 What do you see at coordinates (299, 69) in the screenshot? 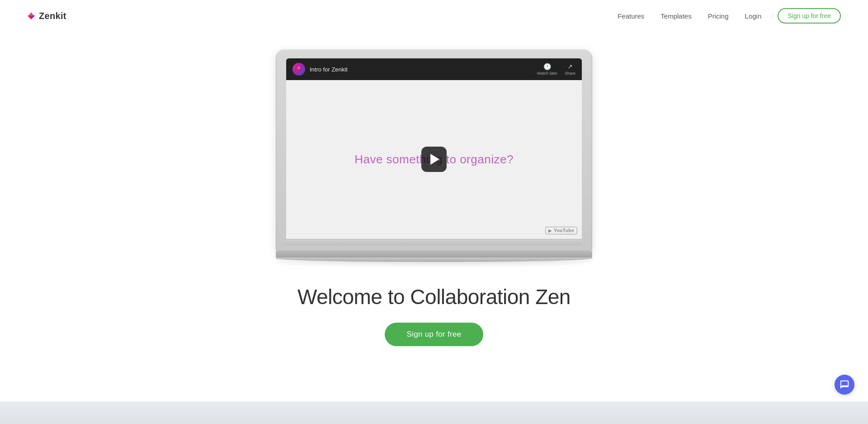
I see `channel-icon` at bounding box center [299, 69].